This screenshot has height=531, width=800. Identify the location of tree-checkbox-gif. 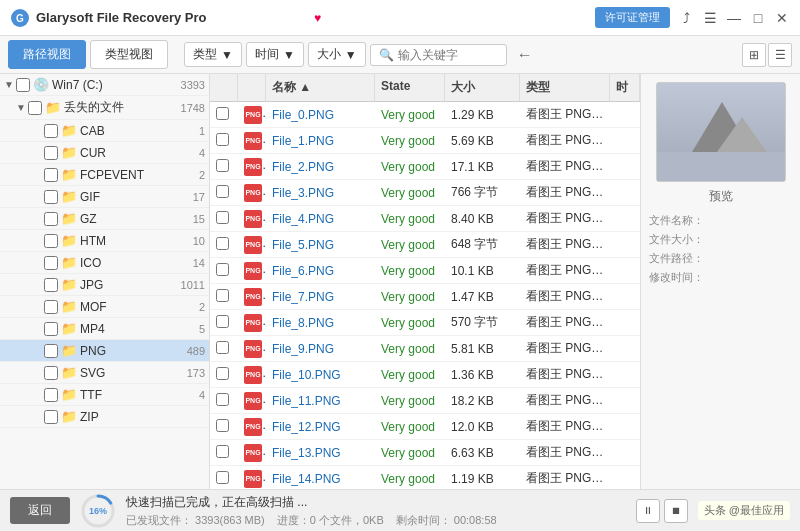
(51, 197).